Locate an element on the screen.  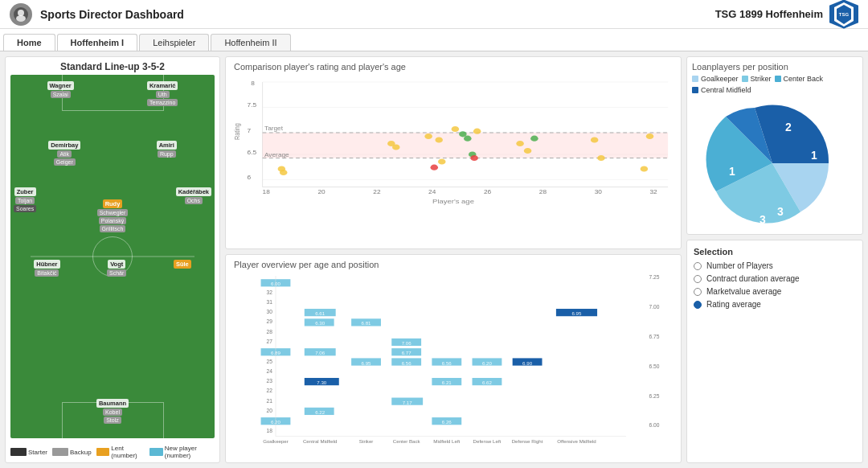
player-hubner: Hübner is located at coordinates (47, 264).